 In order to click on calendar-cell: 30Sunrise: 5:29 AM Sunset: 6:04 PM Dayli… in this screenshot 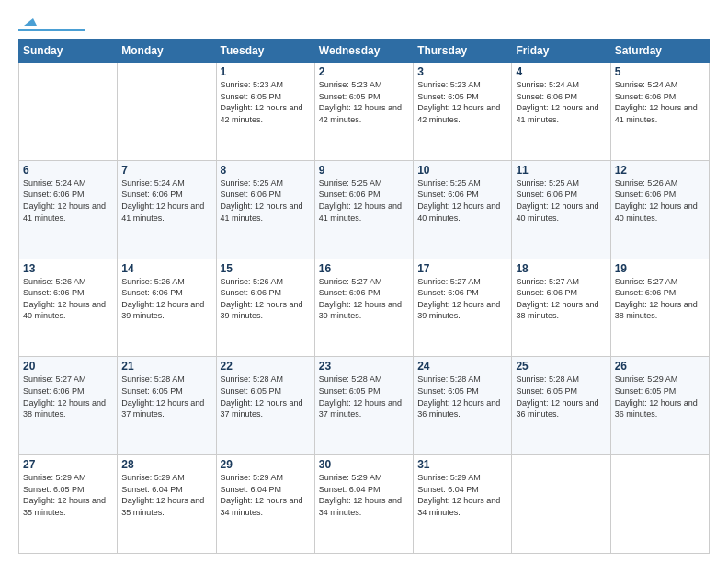, I will do `click(364, 504)`.